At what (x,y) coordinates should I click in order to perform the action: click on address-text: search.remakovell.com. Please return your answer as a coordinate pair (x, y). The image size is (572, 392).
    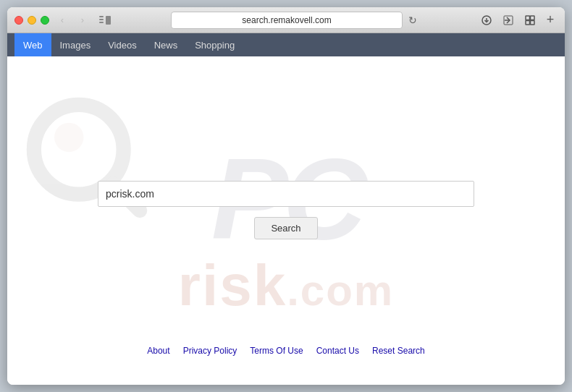
    Looking at the image, I should click on (287, 20).